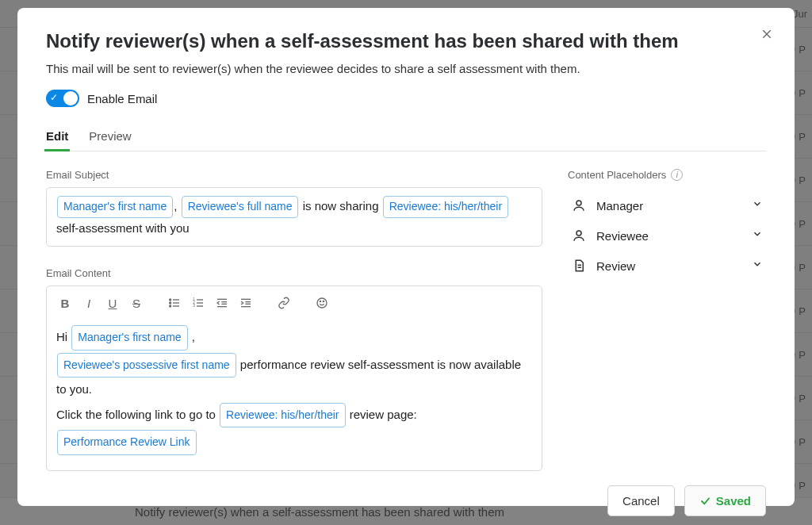 The image size is (812, 525). Describe the element at coordinates (138, 414) in the screenshot. I see `text: Click the following link to go to` at that location.